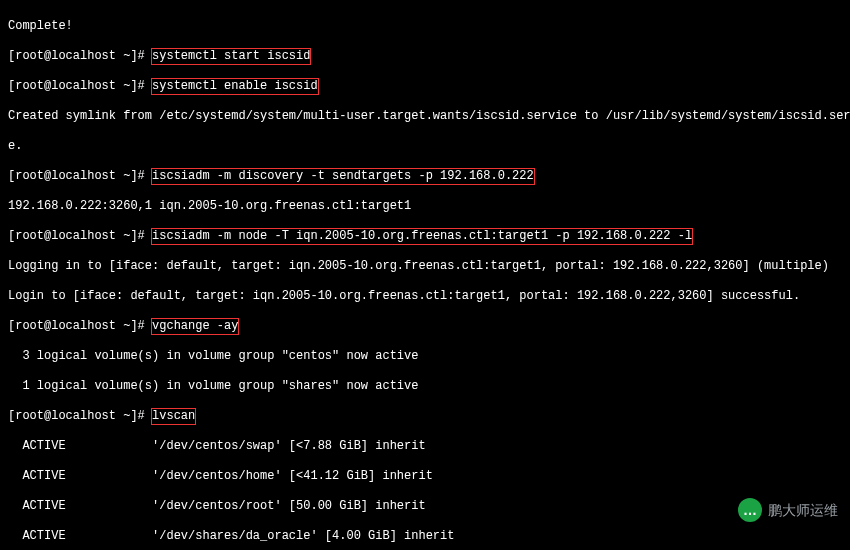 The width and height of the screenshot is (850, 550). I want to click on output-line: ACTIVE '/dev/centos/swap' [<7.88 GiB] in…, so click(425, 446).